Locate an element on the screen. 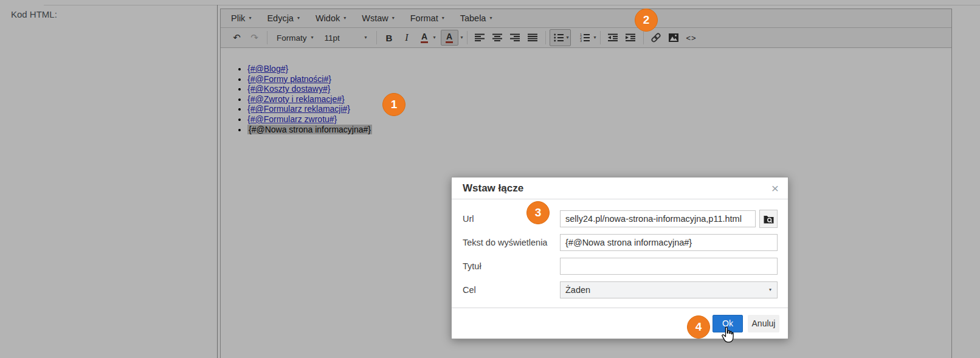  title-input is located at coordinates (669, 266).